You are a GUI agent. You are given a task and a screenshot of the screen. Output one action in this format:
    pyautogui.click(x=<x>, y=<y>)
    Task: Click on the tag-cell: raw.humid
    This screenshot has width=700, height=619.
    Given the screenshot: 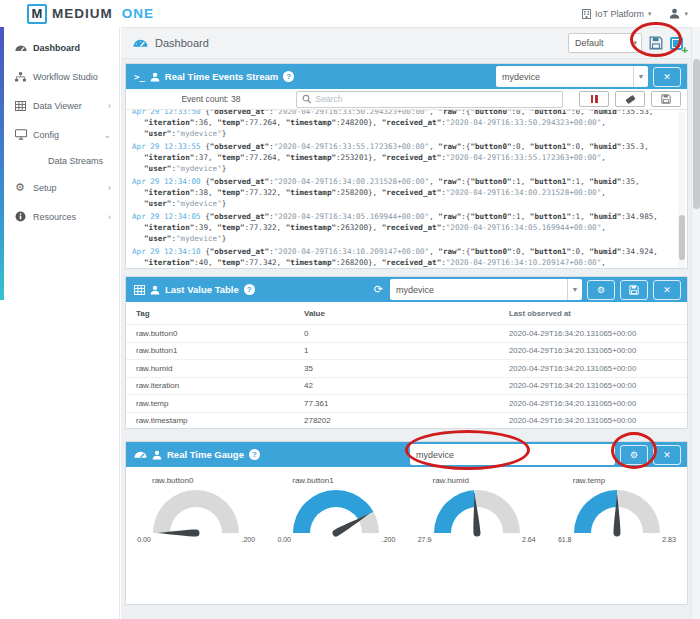 What is the action you would take?
    pyautogui.click(x=220, y=368)
    